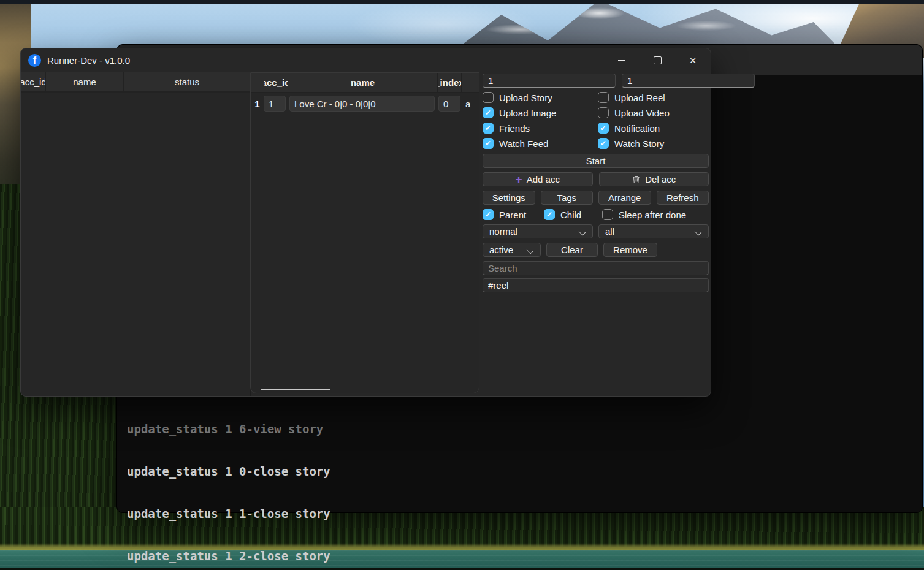 This screenshot has height=570, width=924. Describe the element at coordinates (639, 143) in the screenshot. I see `checkbox-label: Watch Story` at that location.